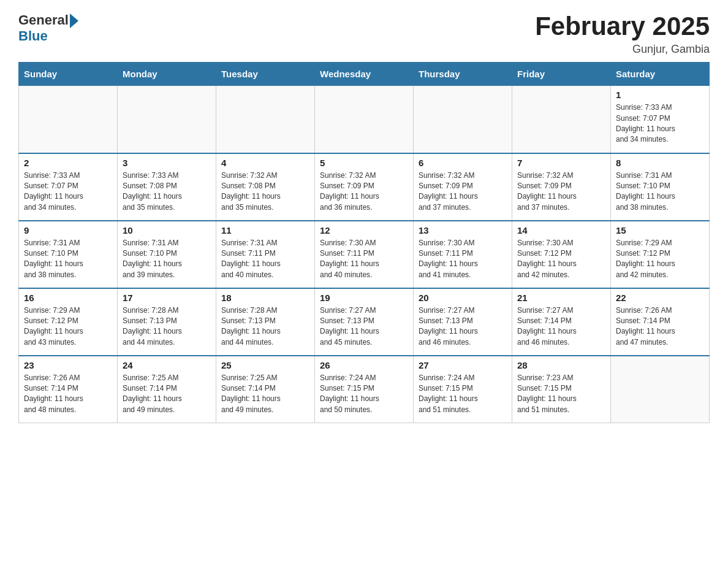 The width and height of the screenshot is (728, 563). Describe the element at coordinates (68, 366) in the screenshot. I see `day-number: 23` at that location.